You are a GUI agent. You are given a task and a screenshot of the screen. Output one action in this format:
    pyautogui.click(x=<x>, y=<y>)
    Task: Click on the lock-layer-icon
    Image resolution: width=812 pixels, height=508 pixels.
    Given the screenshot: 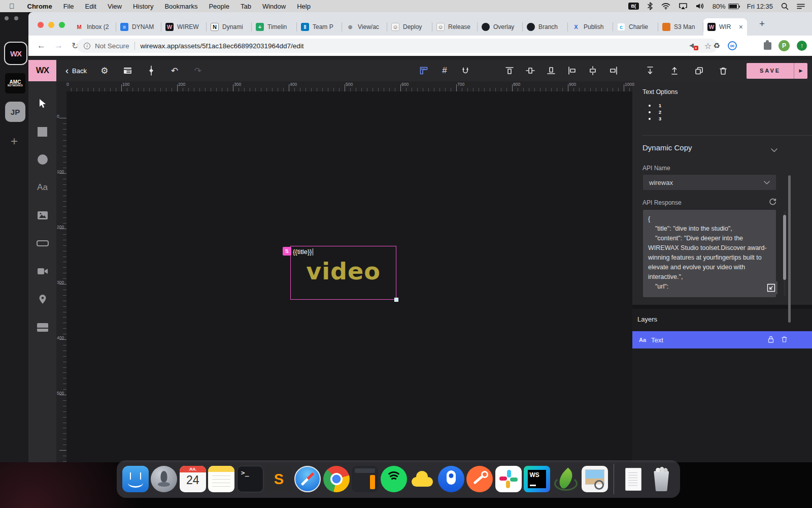 What is the action you would take?
    pyautogui.click(x=771, y=340)
    